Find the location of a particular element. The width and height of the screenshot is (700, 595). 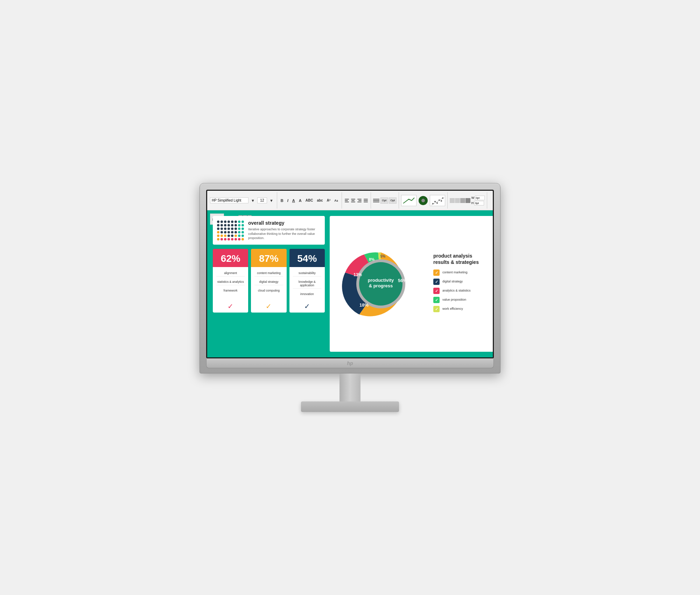

strategy-card: overall strategy Iterative approaches to… is located at coordinates (269, 230).